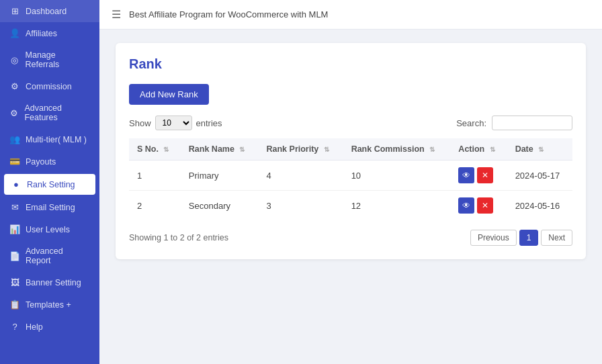 This screenshot has width=602, height=364. Describe the element at coordinates (155, 176) in the screenshot. I see `row1-sno: 1` at that location.